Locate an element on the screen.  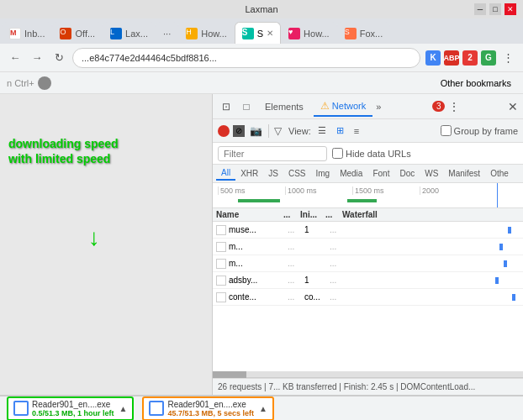
profile-avatar is located at coordinates (45, 83).